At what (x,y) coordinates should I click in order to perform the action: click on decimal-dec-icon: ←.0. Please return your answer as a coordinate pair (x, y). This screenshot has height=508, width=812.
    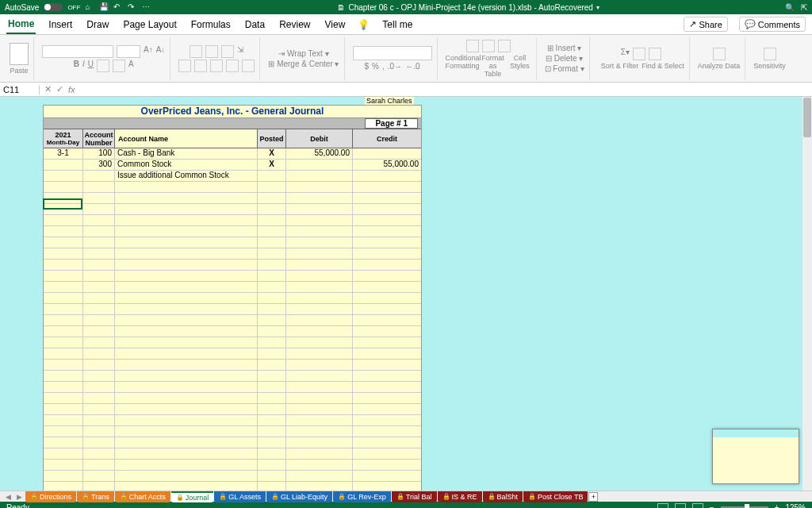
    Looking at the image, I should click on (412, 67).